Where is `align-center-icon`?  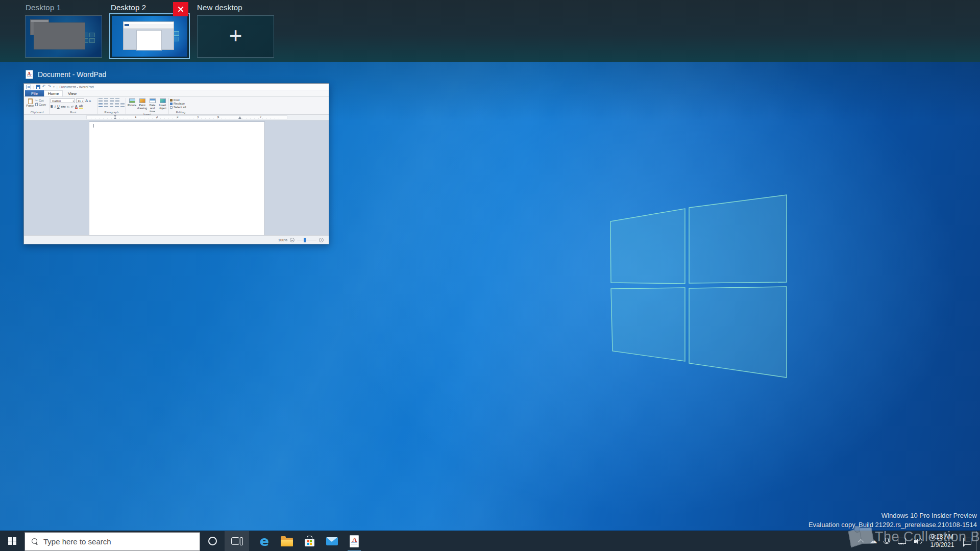 align-center-icon is located at coordinates (106, 105).